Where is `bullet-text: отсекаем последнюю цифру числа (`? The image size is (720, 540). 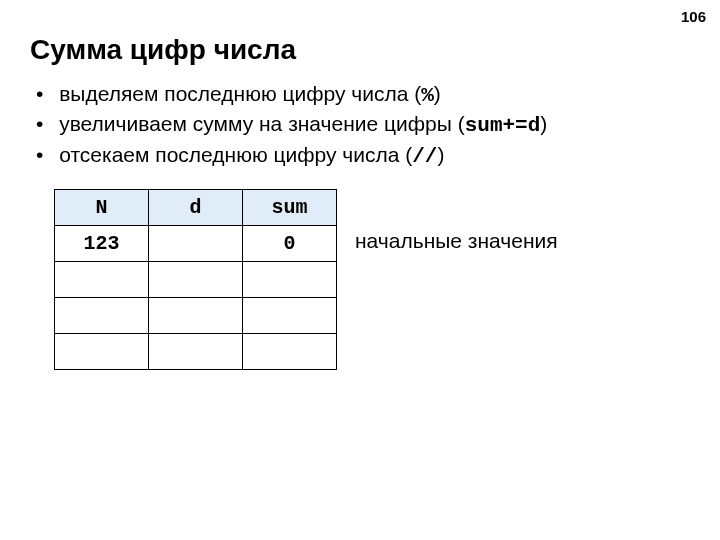
bullet-text: отсекаем последнюю цифру числа ( is located at coordinates (236, 154).